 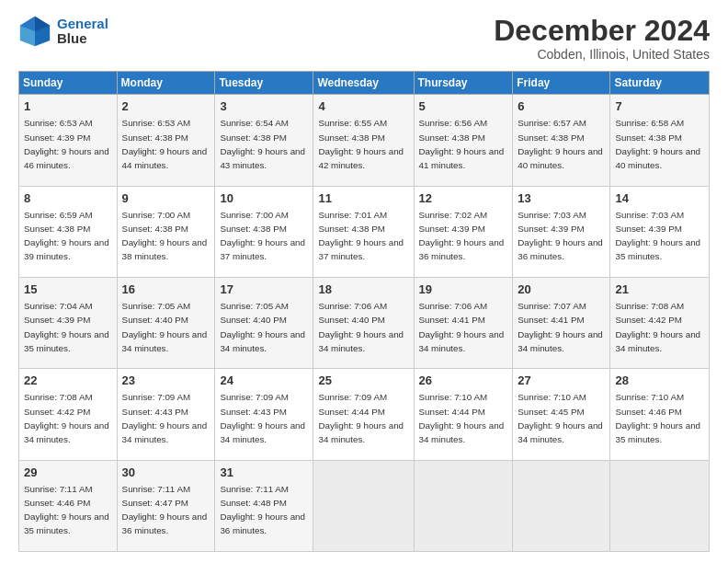 I want to click on calendar-cell: 7Sunrise: 6:58 AMSunset: 4:38 PMDaylight…, so click(x=660, y=140).